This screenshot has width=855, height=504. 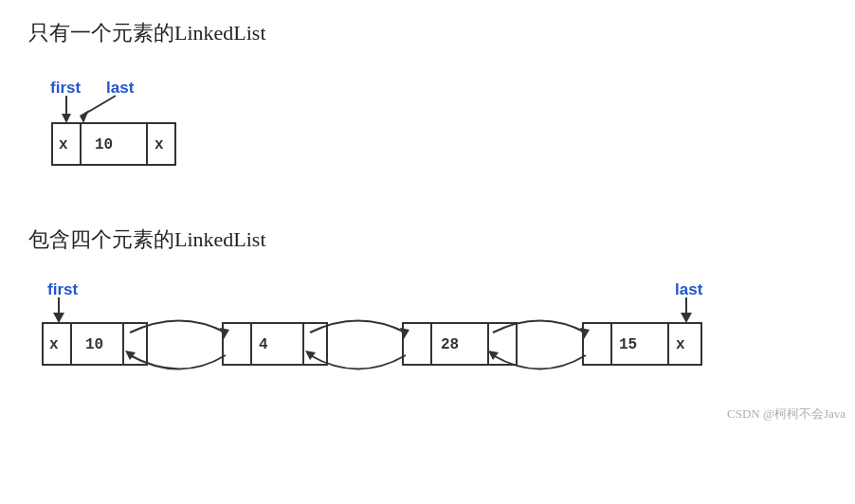 What do you see at coordinates (628, 345) in the screenshot?
I see `svg-text: 15` at bounding box center [628, 345].